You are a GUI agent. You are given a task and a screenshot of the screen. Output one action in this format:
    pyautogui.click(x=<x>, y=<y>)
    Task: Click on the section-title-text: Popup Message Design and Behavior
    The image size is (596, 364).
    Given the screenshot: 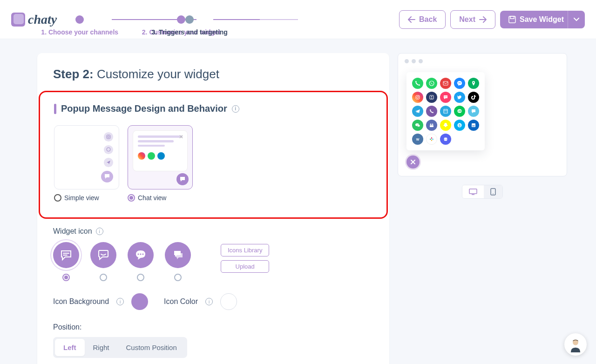 What is the action you would take?
    pyautogui.click(x=144, y=109)
    